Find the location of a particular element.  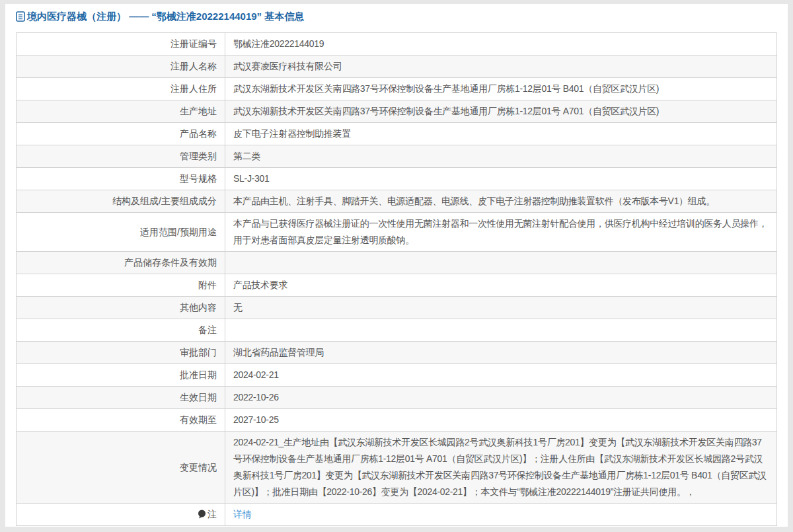

row-label-text: 生产地址 is located at coordinates (198, 111).